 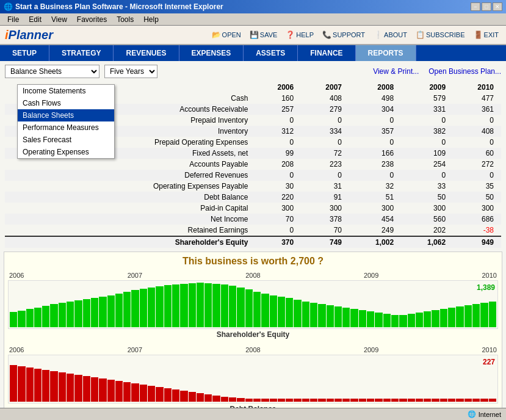 I want to click on tab-finance: FINANCE, so click(x=327, y=53).